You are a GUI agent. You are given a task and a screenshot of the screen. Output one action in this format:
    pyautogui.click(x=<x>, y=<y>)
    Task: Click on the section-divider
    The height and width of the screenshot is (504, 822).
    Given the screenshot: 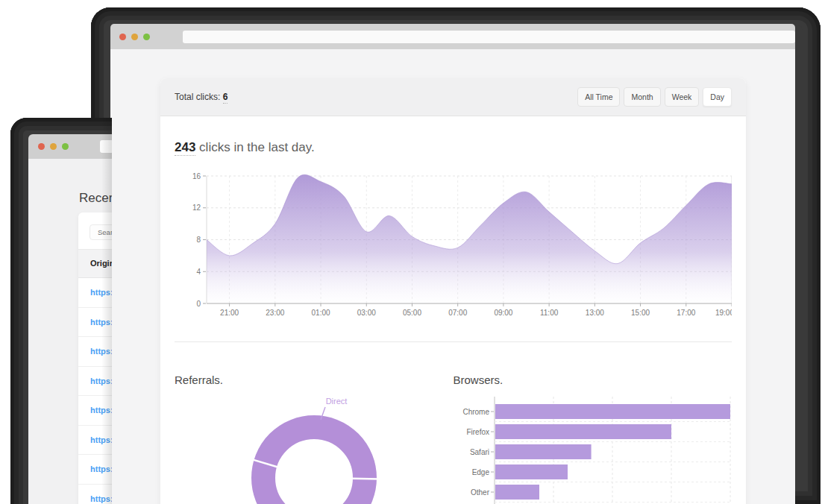 What is the action you would take?
    pyautogui.click(x=454, y=341)
    